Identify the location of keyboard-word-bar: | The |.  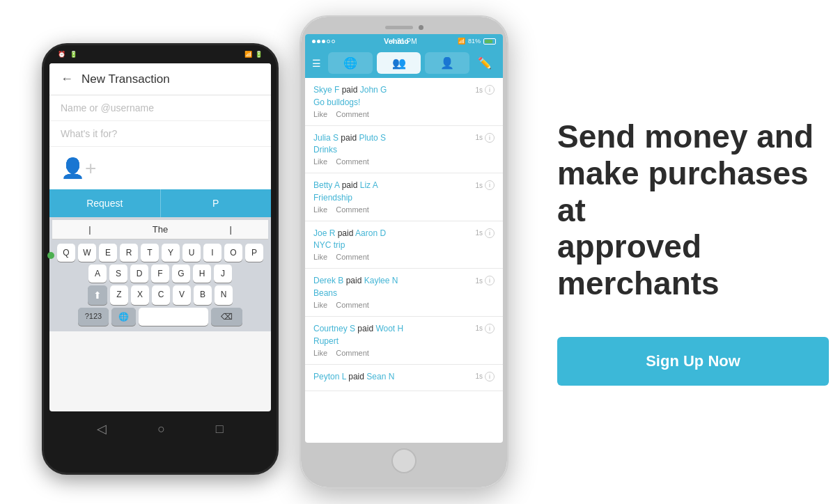
(160, 230).